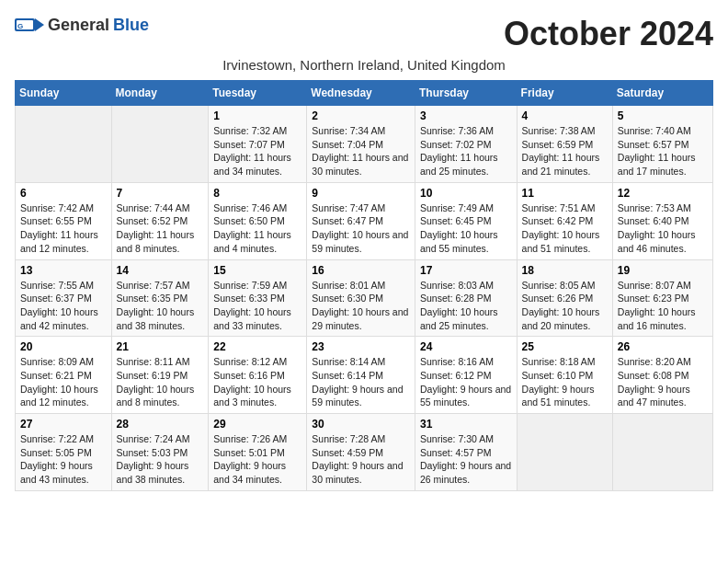 Image resolution: width=728 pixels, height=563 pixels. Describe the element at coordinates (160, 221) in the screenshot. I see `calendar-cell: 7Sunrise: 7:44 AMSunset: 6:52 PMDaylight…` at that location.